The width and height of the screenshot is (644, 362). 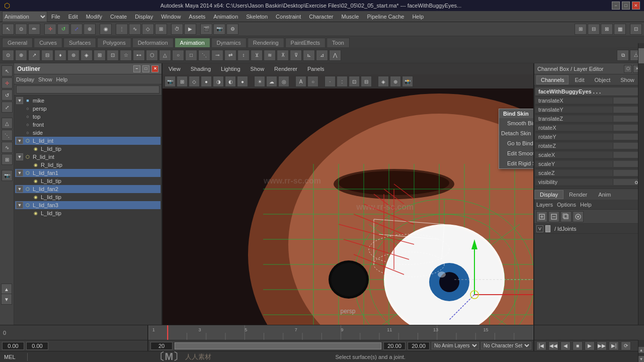 What do you see at coordinates (578, 346) in the screenshot?
I see `transport-stop: ■` at bounding box center [578, 346].